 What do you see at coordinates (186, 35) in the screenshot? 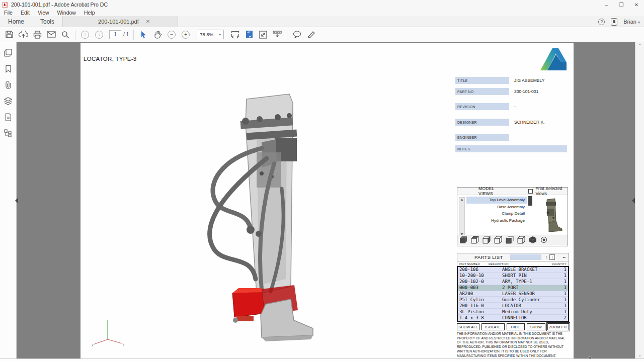
I see `zoom-in-icon: +` at bounding box center [186, 35].